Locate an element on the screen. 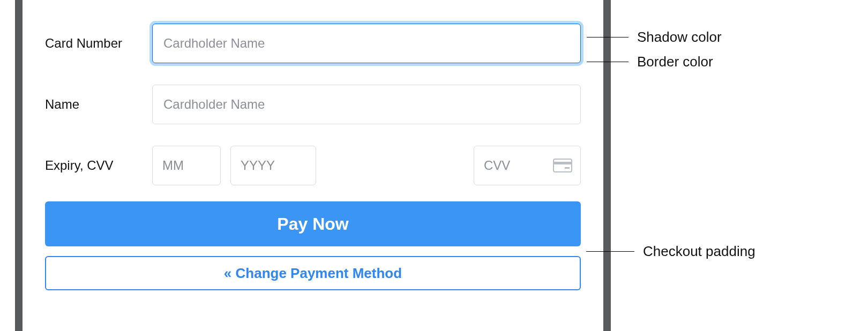 This screenshot has width=868, height=331. label-expiry-cvv: Expiry, CVV is located at coordinates (99, 166).